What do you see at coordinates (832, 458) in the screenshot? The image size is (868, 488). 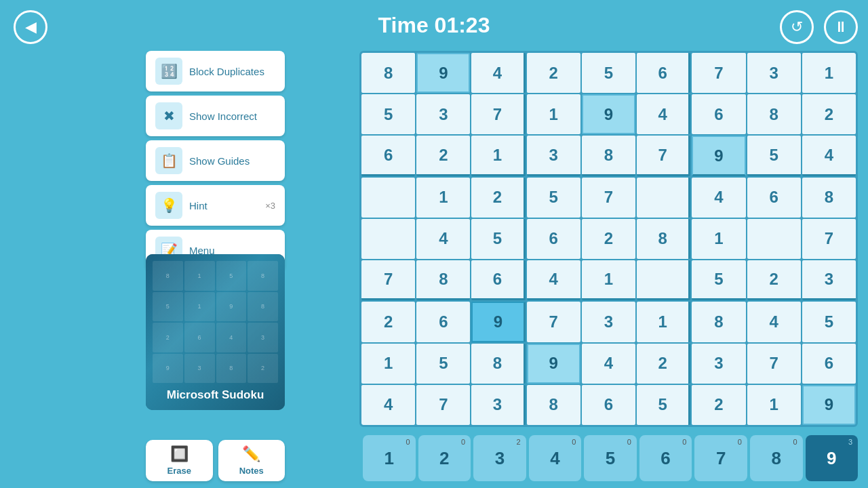 I see `number-pad-9: 93` at bounding box center [832, 458].